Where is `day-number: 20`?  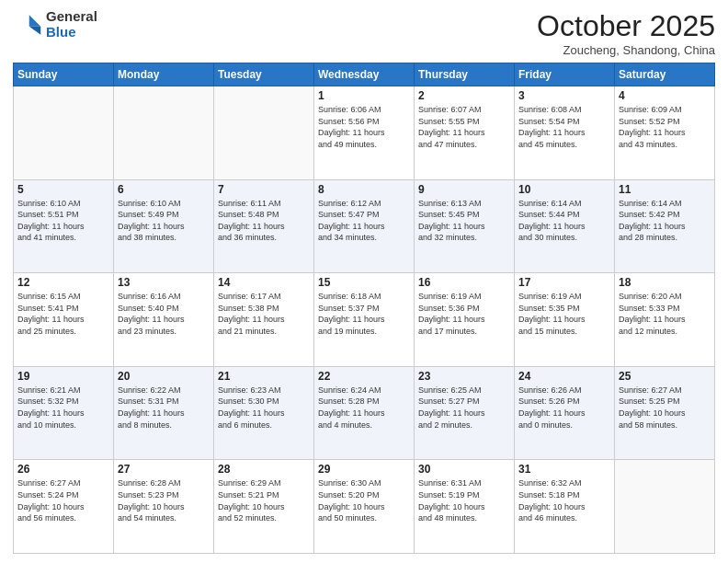 day-number: 20 is located at coordinates (164, 376).